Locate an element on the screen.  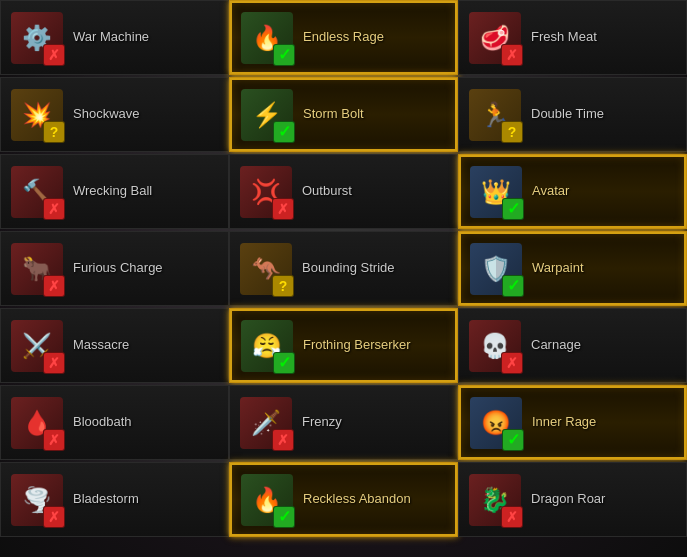
ability-name-avatar: Avatar is located at coordinates (550, 192).